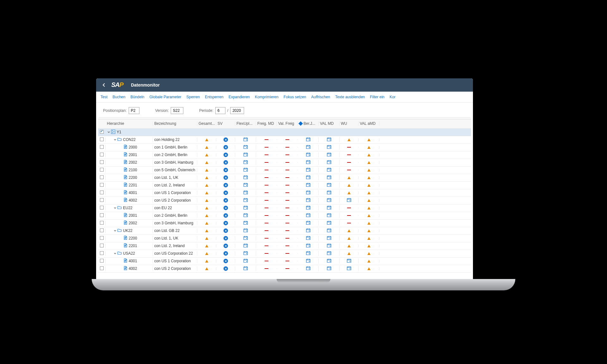 The image size is (607, 364). What do you see at coordinates (350, 97) in the screenshot?
I see `toolbar-texte-ausblenden: Texte ausblenden` at bounding box center [350, 97].